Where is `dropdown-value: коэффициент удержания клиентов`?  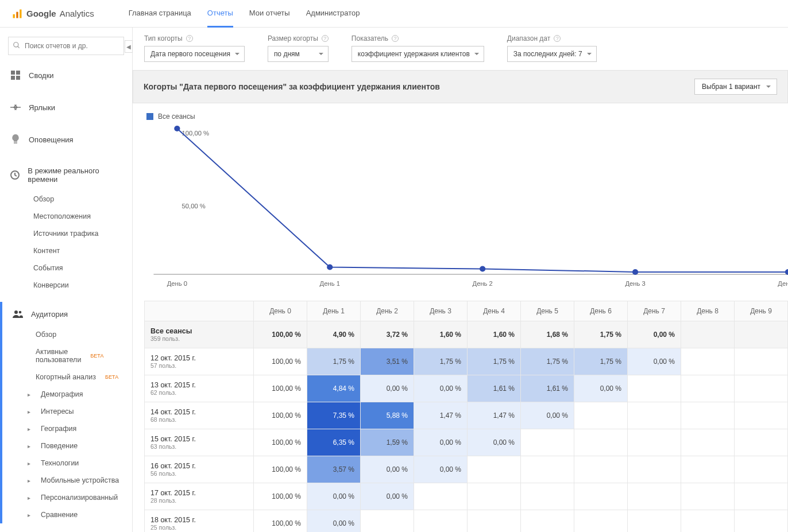 dropdown-value: коэффициент удержания клиентов is located at coordinates (414, 54).